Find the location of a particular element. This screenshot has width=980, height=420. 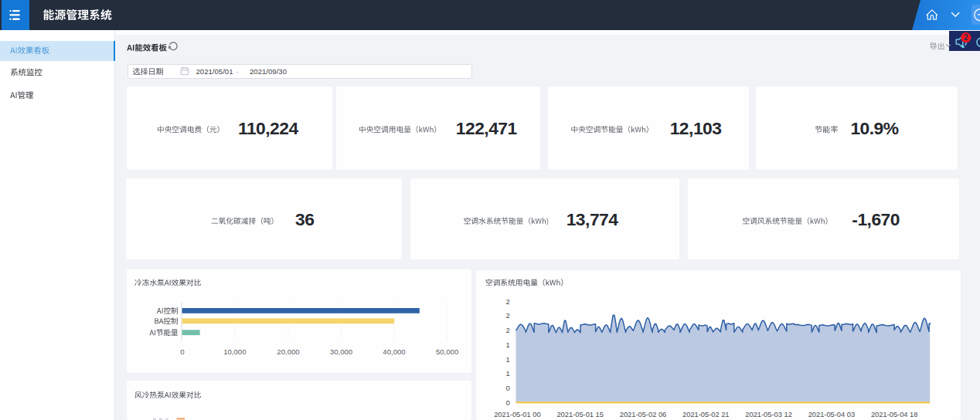

svg-text: 2021-05-03 12 is located at coordinates (768, 415).